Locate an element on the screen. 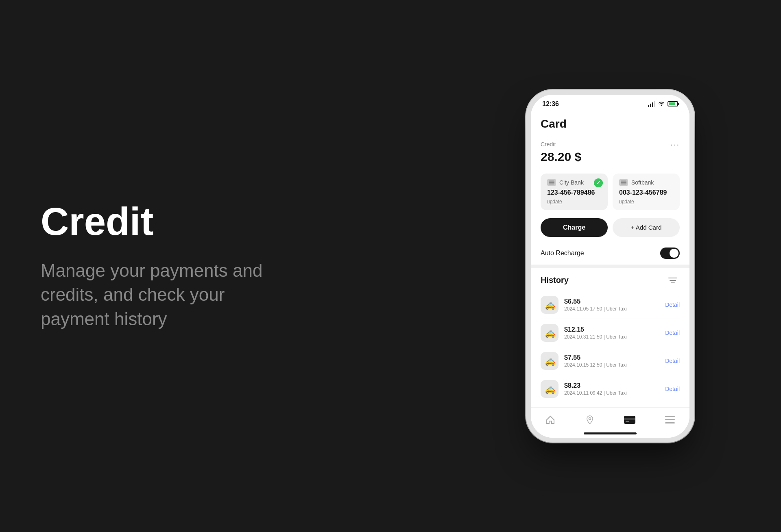  auto-recharge-row: Auto Recharge is located at coordinates (610, 254).